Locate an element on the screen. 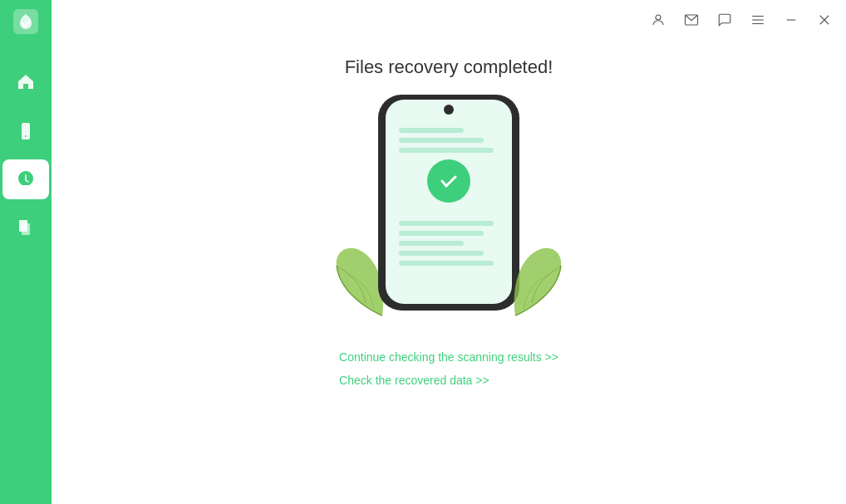 This screenshot has width=846, height=504. leaf-right is located at coordinates (532, 284).